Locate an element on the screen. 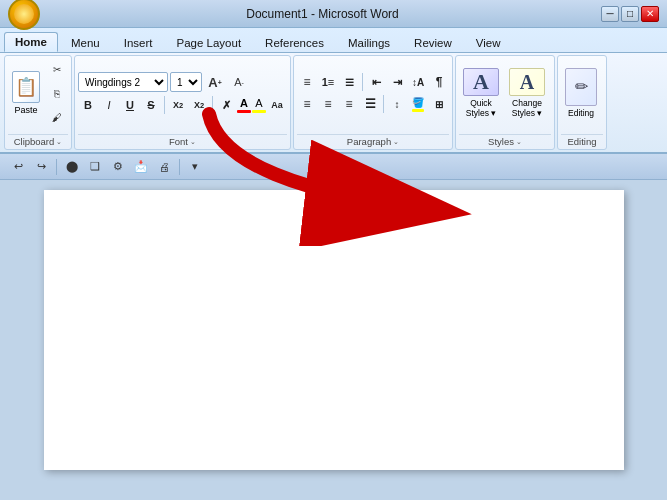 This screenshot has height=500, width=667. subscript-button: X2 is located at coordinates (178, 105).